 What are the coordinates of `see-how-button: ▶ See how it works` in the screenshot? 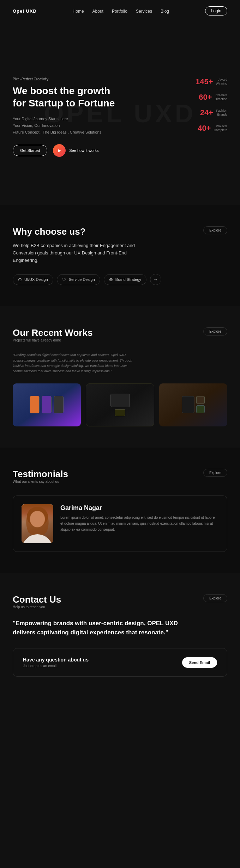 It's located at (76, 150).